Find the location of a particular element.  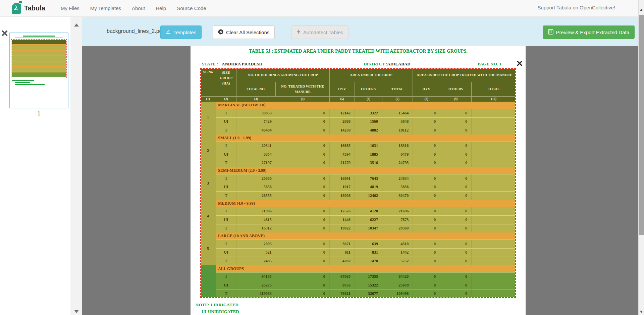

sidebar-scroll-up-icon is located at coordinates (76, 25).